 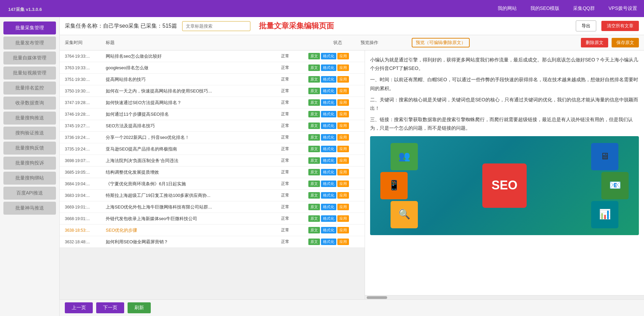 I want to click on save-orig-button: 保存原文, so click(x=625, y=43).